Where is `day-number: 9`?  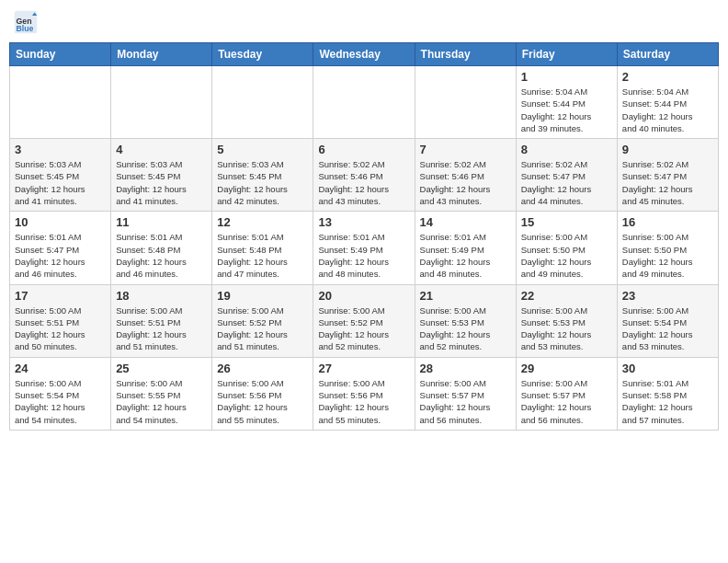
day-number: 9 is located at coordinates (667, 149).